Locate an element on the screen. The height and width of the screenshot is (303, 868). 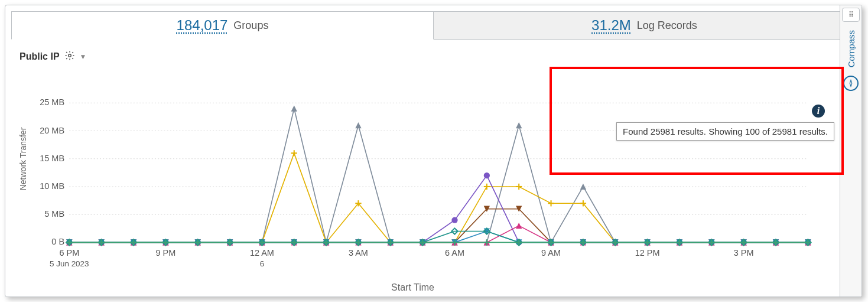
gear-icon is located at coordinates (70, 57).